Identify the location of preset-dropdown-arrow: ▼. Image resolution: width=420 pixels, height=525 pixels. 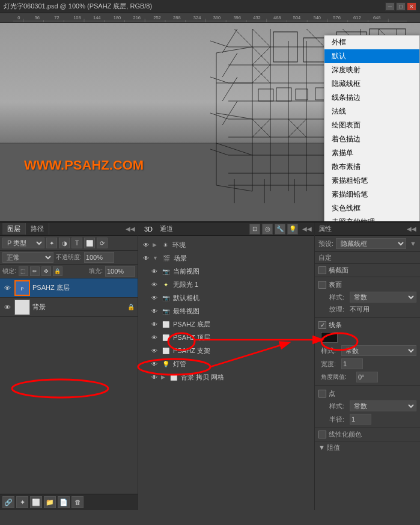
(413, 244).